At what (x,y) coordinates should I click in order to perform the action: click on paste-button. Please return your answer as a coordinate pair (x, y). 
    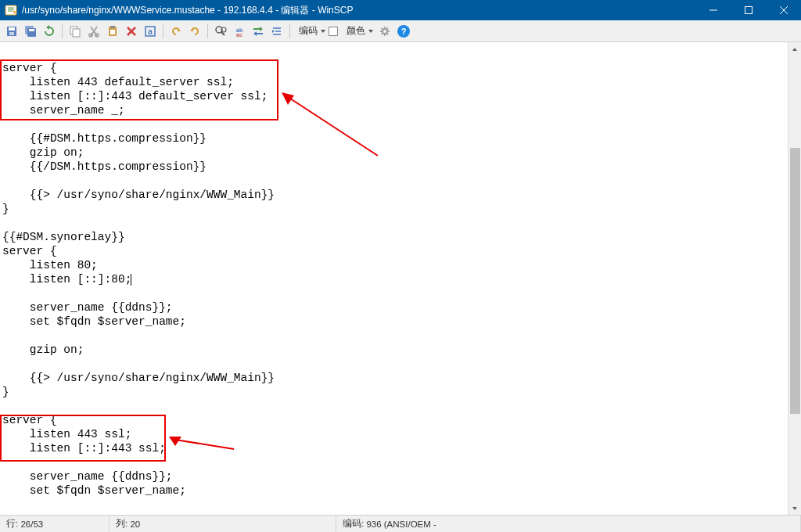
    Looking at the image, I should click on (113, 31).